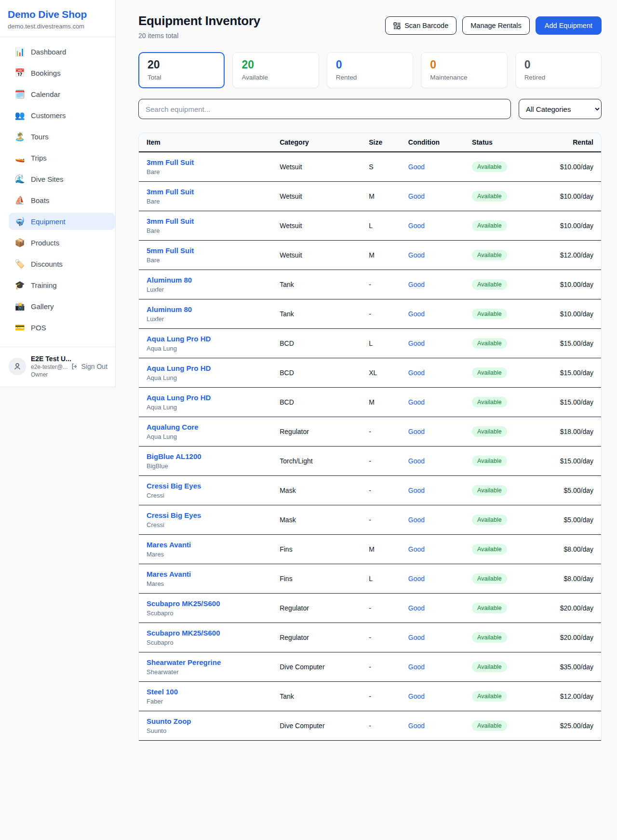 The width and height of the screenshot is (617, 840). What do you see at coordinates (62, 306) in the screenshot?
I see `sidebar-item-gallery: 📸Gallery` at bounding box center [62, 306].